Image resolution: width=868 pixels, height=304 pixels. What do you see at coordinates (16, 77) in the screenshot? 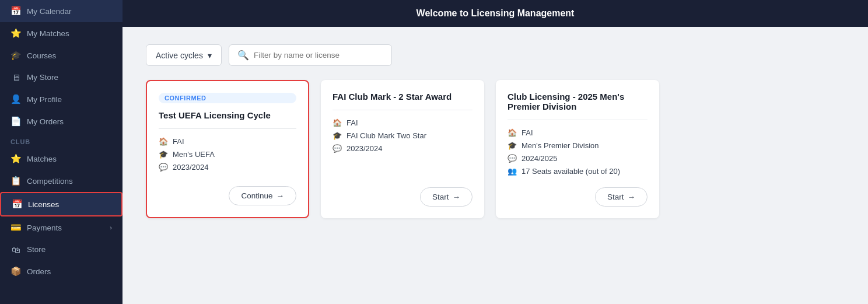
I see `store-icon: 🖥` at bounding box center [16, 77].